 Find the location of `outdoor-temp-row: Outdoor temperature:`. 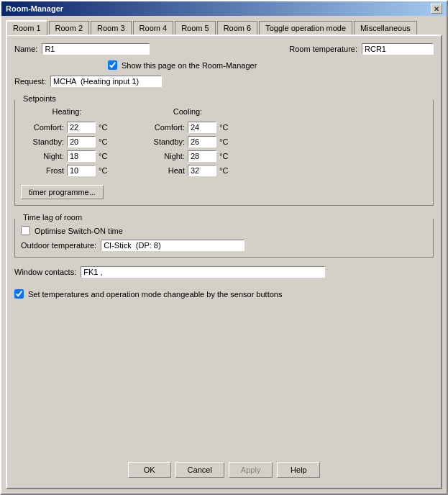

outdoor-temp-row: Outdoor temperature: is located at coordinates (224, 245).